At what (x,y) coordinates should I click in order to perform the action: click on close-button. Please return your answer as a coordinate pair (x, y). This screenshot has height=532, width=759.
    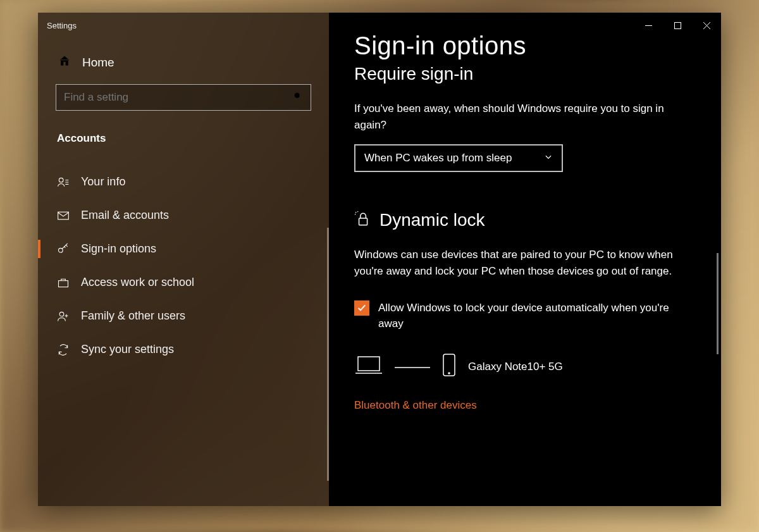
    Looking at the image, I should click on (707, 25).